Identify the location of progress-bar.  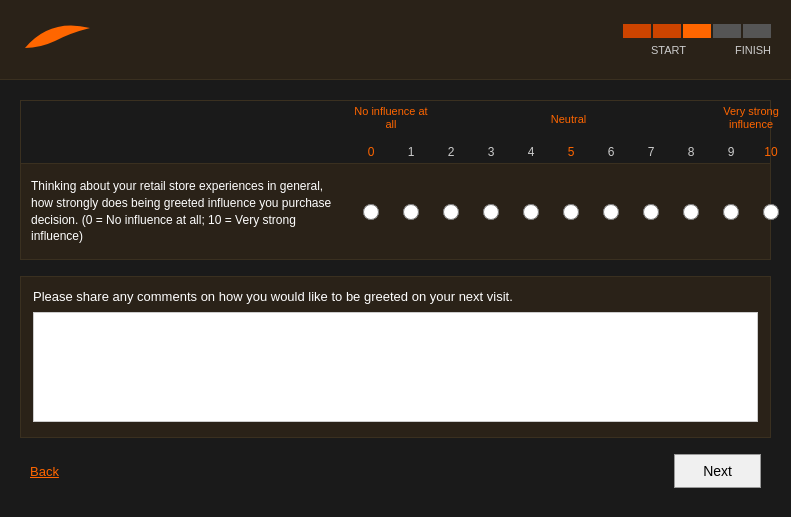
(697, 31).